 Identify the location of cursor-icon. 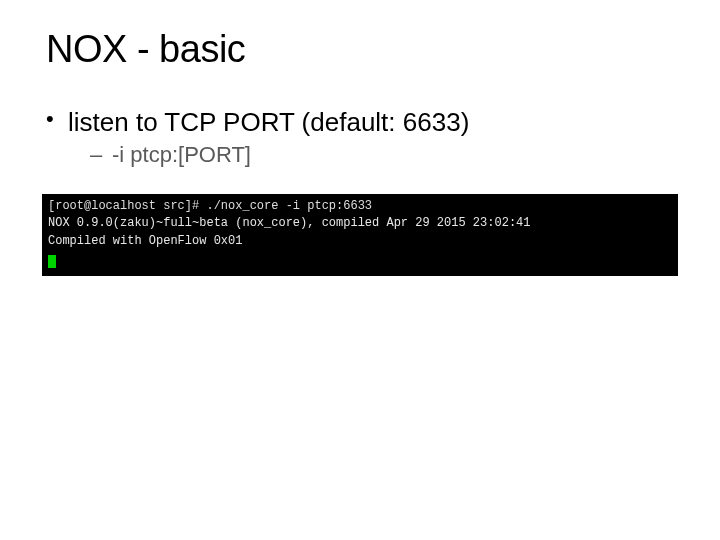
(52, 262).